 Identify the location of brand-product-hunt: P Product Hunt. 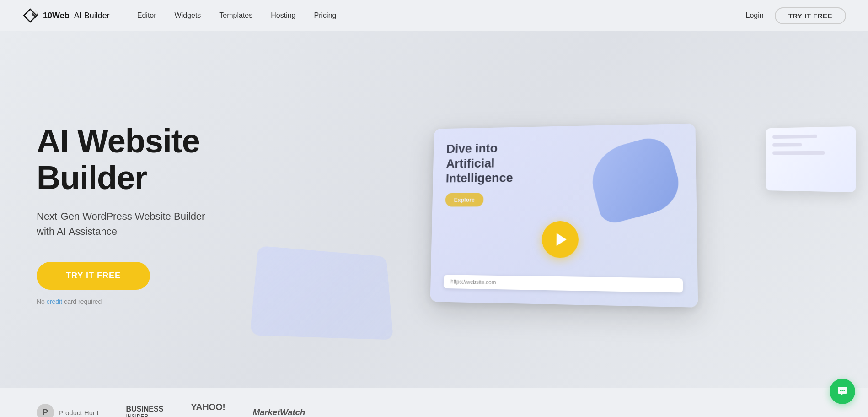
(68, 410).